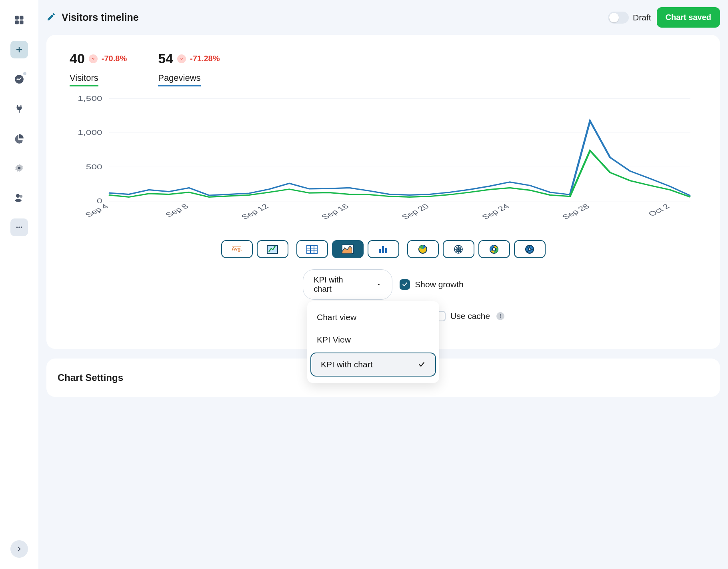 The image size is (728, 569). I want to click on show-growth-checkbox, so click(405, 284).